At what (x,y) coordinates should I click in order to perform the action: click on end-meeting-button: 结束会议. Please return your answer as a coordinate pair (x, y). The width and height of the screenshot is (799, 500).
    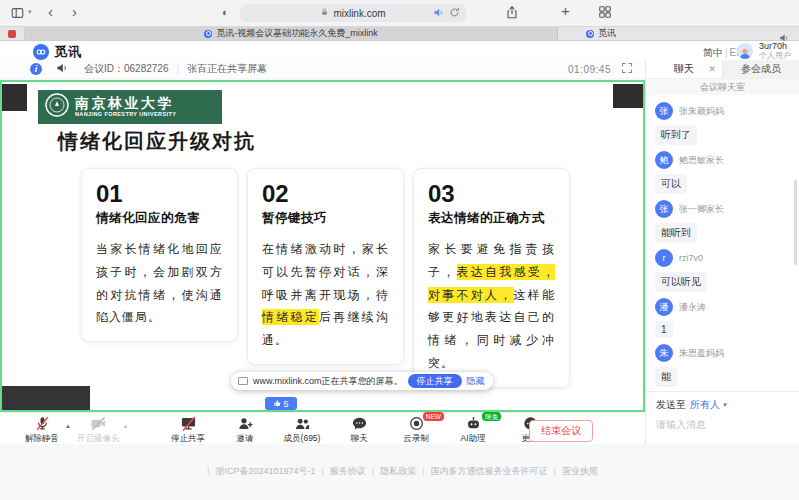
    Looking at the image, I should click on (561, 431).